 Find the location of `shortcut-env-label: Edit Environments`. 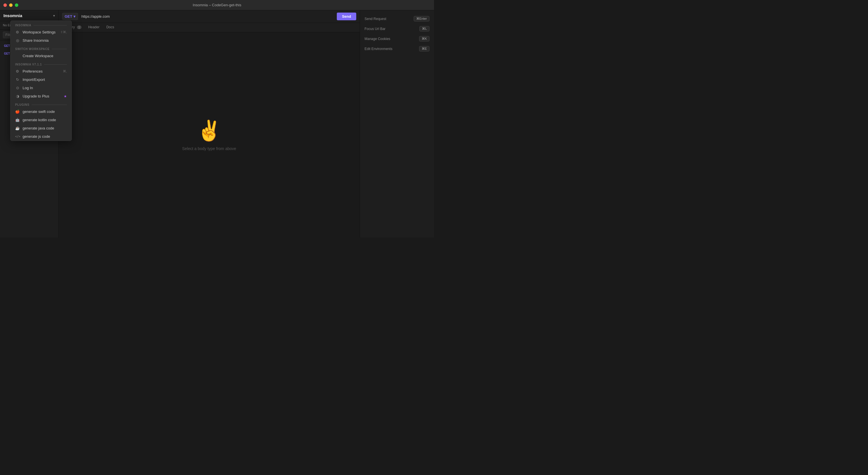

shortcut-env-label: Edit Environments is located at coordinates (378, 49).